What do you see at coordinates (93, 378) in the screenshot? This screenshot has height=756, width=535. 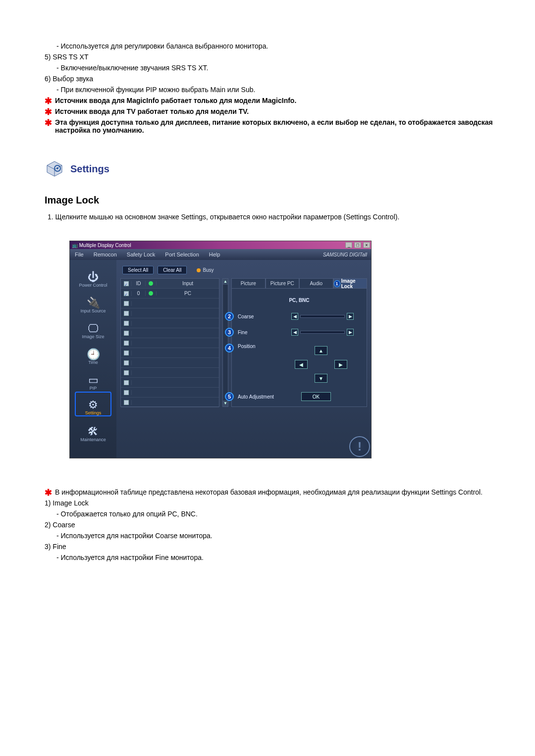 I see `sidebar-item-pip: ▭ PIP` at bounding box center [93, 378].